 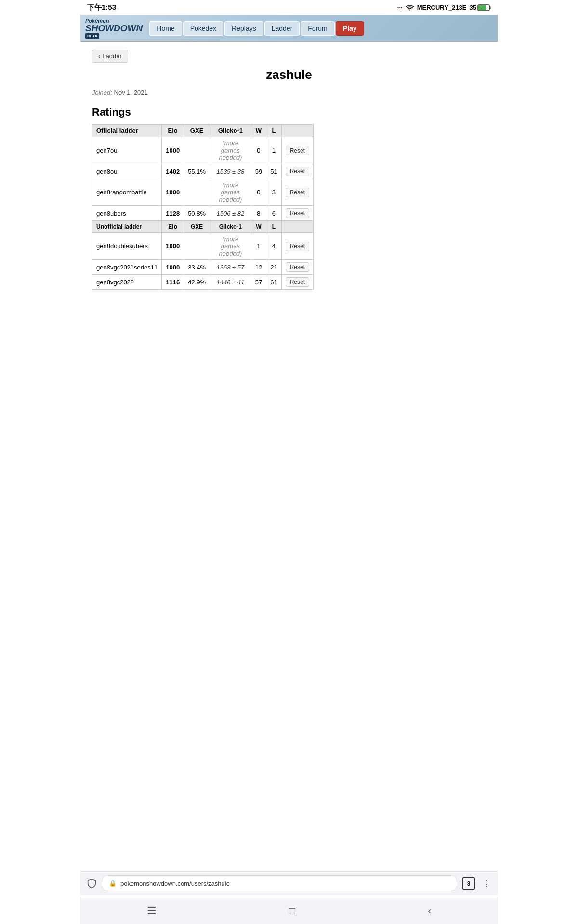 I want to click on col-action, so click(x=297, y=131).